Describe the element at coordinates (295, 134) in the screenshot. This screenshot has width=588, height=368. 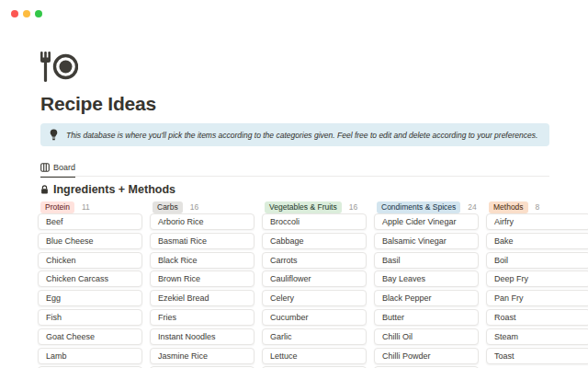
I see `callout: This database is where you'll pick the i…` at that location.